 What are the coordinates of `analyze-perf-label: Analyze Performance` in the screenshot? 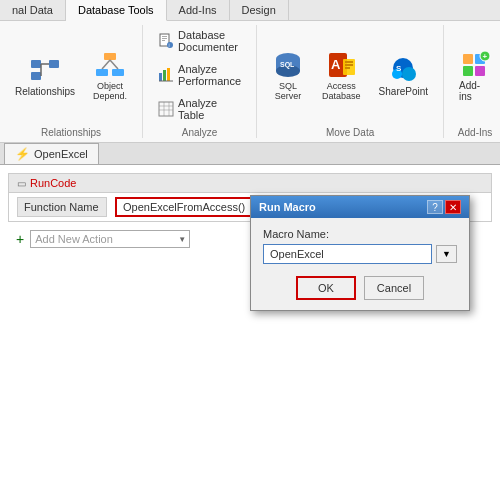 It's located at (210, 75).